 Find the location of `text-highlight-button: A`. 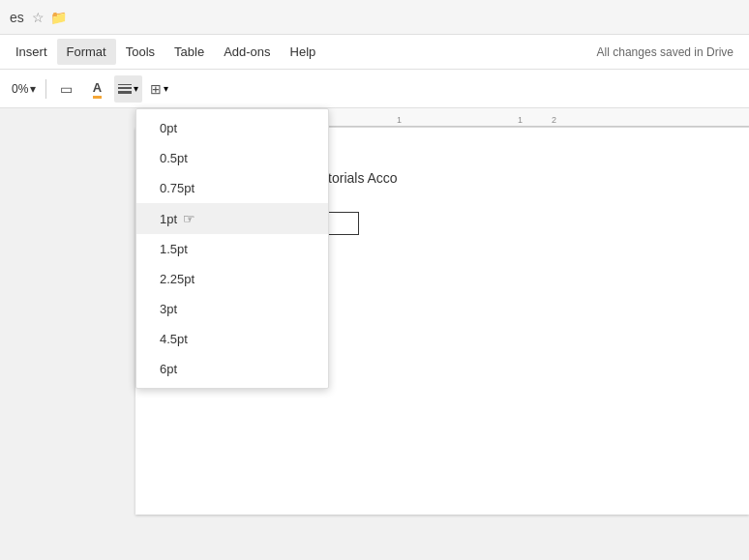

text-highlight-button: A is located at coordinates (97, 89).